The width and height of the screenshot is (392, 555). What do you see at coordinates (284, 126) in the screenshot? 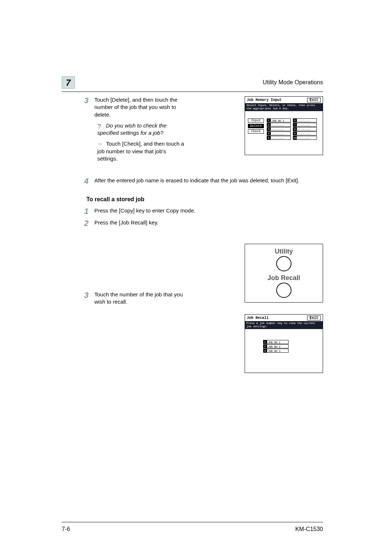
I see `job-memory-input-screen: Job Memory Input Exit Select Input, Dele…` at bounding box center [284, 126].